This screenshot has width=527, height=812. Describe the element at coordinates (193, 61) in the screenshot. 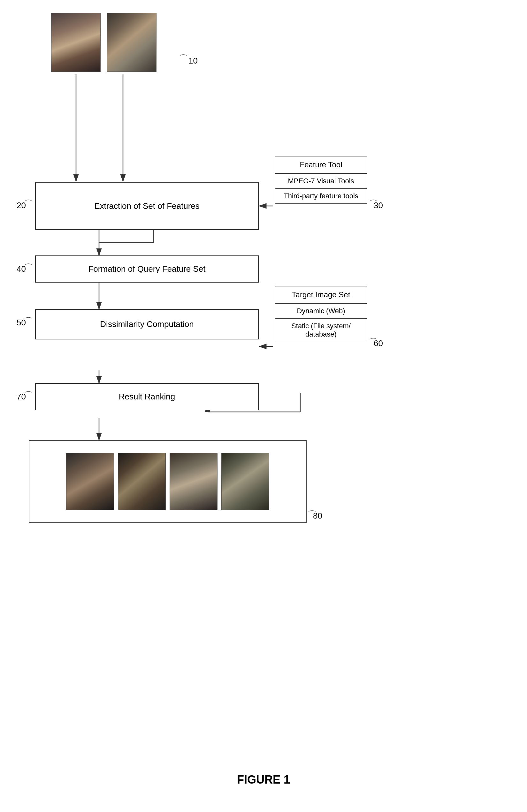

I see `ref-10: 10` at that location.